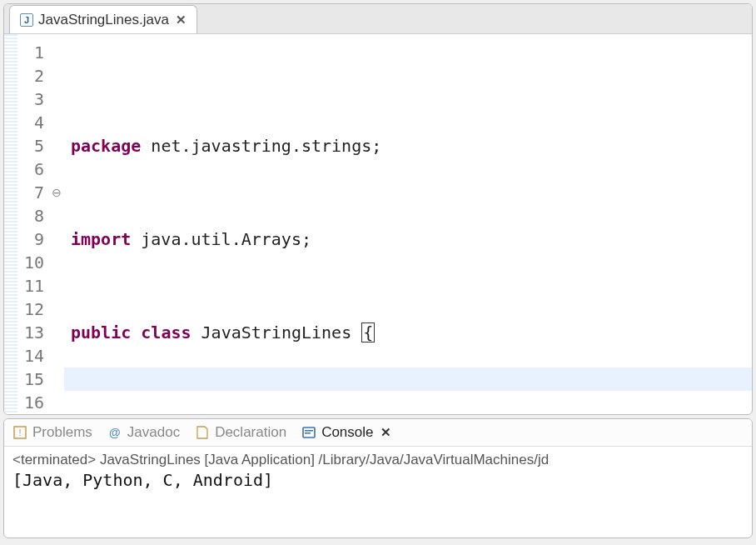  I want to click on tab-console: Console ✕, so click(346, 432).